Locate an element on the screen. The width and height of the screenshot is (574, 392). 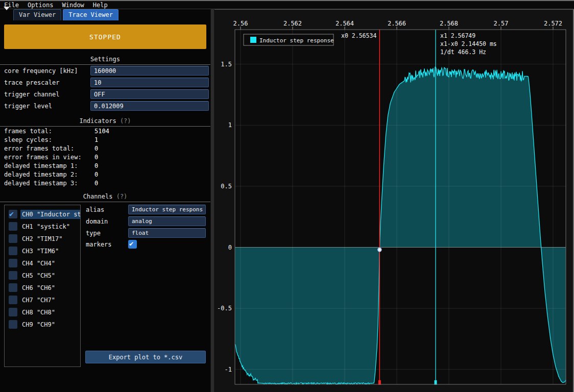
marker-sample-dot is located at coordinates (379, 250).